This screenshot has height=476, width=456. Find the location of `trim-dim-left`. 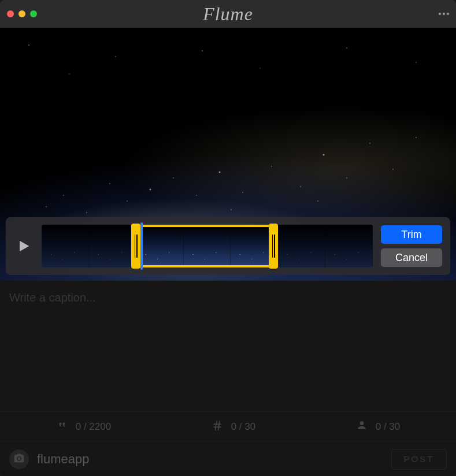

trim-dim-left is located at coordinates (89, 246).